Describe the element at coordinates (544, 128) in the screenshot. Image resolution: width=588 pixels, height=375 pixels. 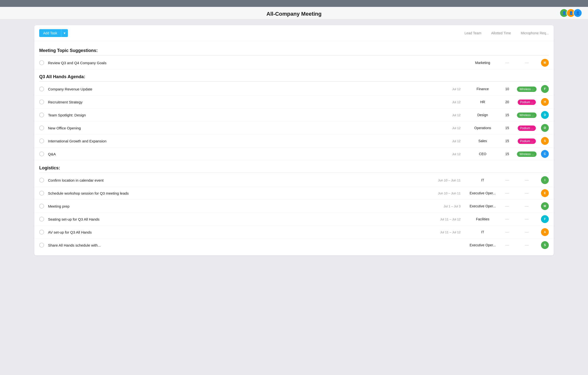
I see `task-avatar: O` at that location.